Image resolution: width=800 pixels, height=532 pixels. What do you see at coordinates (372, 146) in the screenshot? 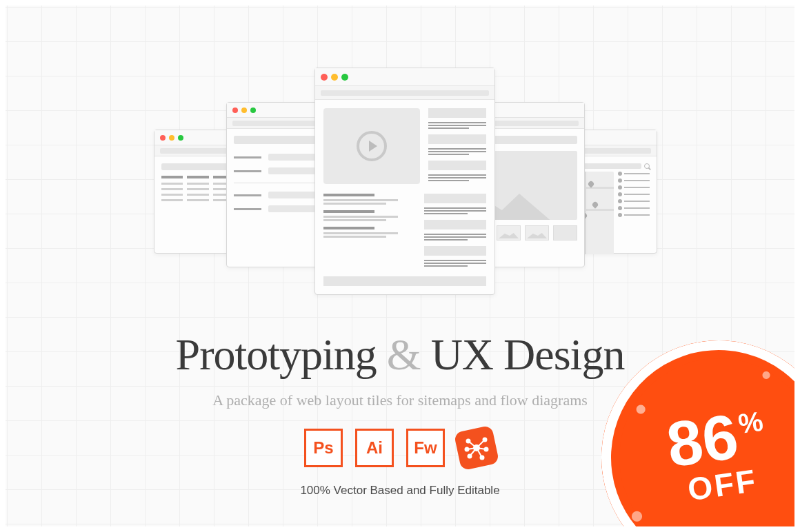
I see `play-icon` at bounding box center [372, 146].